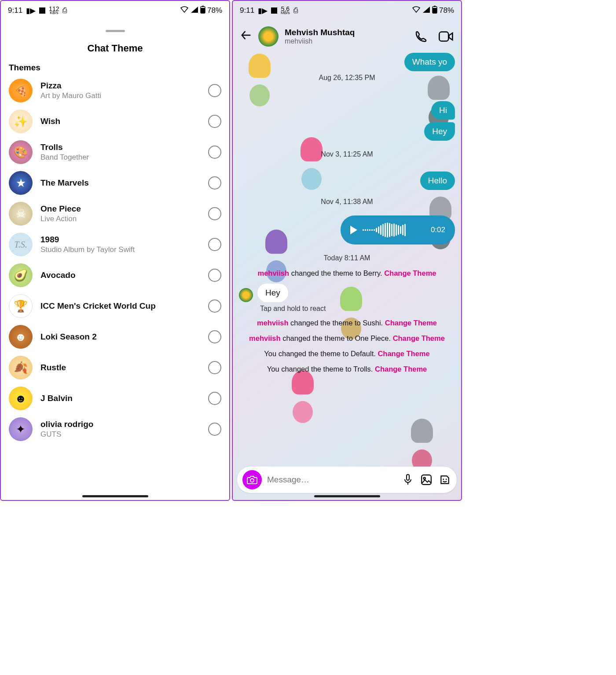  Describe the element at coordinates (121, 275) in the screenshot. I see `theme-title: Avocado` at that location.